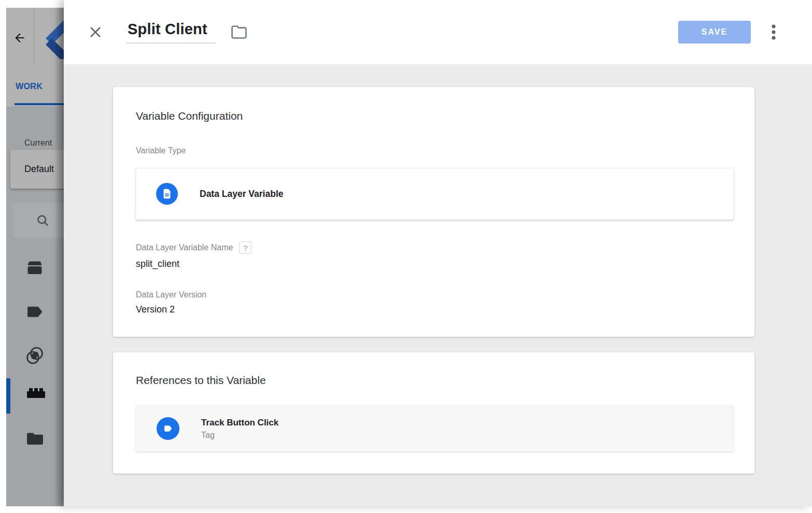 The height and width of the screenshot is (513, 812). What do you see at coordinates (36, 269) in the screenshot?
I see `sidebar-item-overview` at bounding box center [36, 269].